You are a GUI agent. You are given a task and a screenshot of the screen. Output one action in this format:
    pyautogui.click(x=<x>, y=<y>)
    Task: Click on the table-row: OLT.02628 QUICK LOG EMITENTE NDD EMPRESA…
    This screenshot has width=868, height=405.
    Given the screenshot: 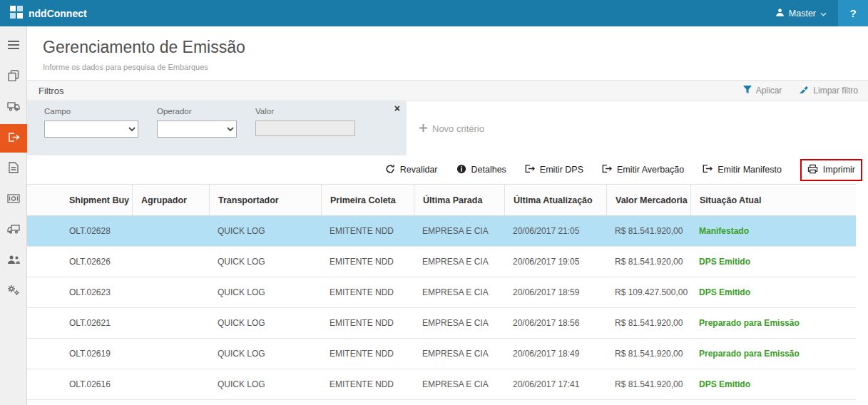 What is the action you would take?
    pyautogui.click(x=441, y=231)
    